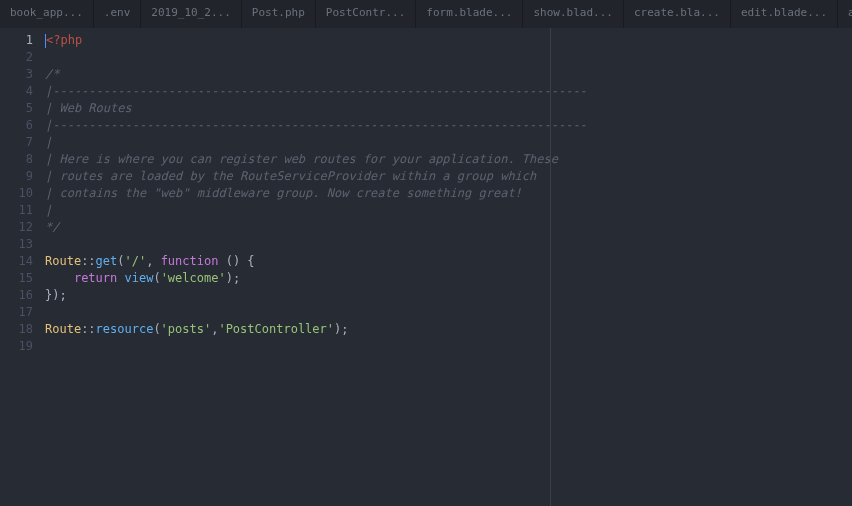  Describe the element at coordinates (845, 14) in the screenshot. I see `tab-app-php: app.php` at that location.